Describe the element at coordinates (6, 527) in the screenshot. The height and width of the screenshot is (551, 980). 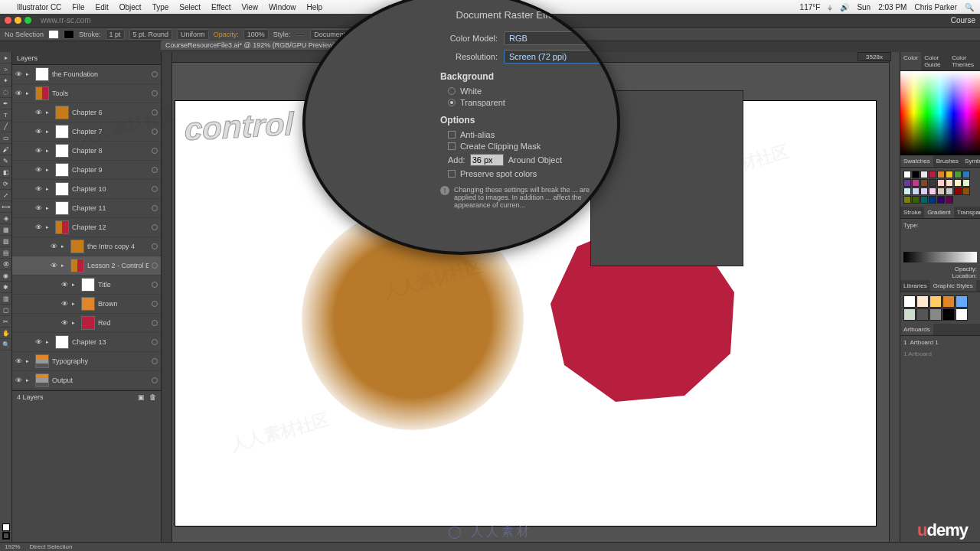
I see `fill-color` at that location.